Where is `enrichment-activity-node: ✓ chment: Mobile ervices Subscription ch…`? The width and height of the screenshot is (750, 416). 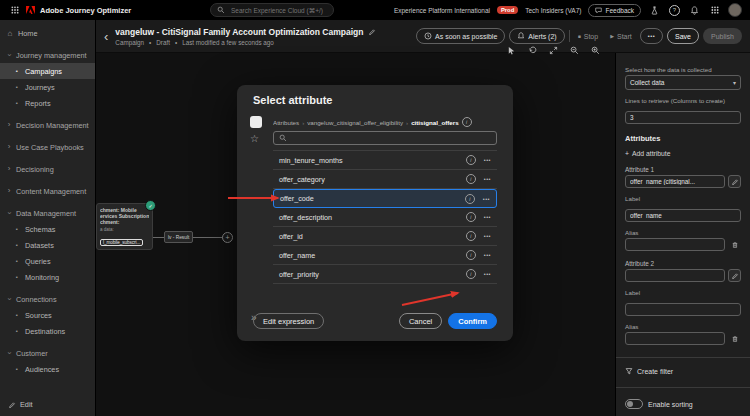 enrichment-activity-node: ✓ chment: Mobile ervices Subscription ch… is located at coordinates (124, 226).